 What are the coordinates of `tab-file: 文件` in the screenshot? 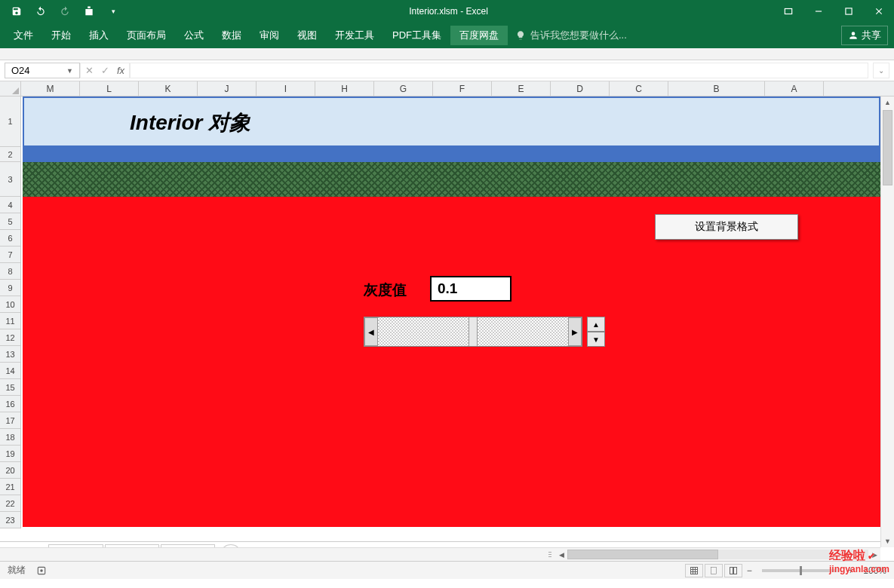 It's located at (23, 35).